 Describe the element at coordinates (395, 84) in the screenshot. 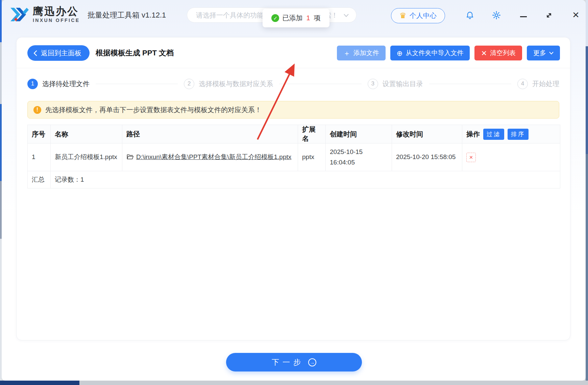

I see `step-3-output-dir: 3 设置输出目录` at that location.